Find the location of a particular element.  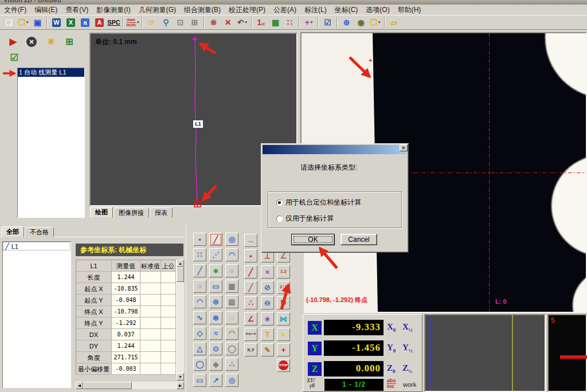

tool-line-angle-button: ╱ is located at coordinates (251, 288).